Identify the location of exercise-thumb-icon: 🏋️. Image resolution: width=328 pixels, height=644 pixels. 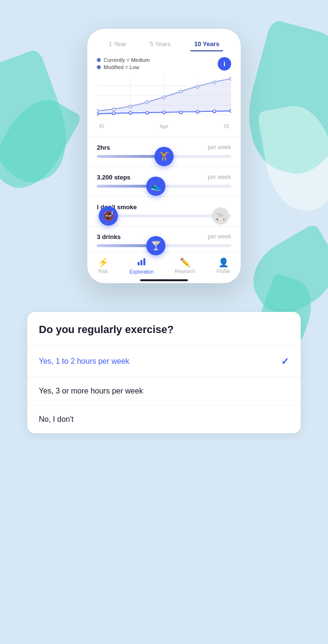
(164, 156).